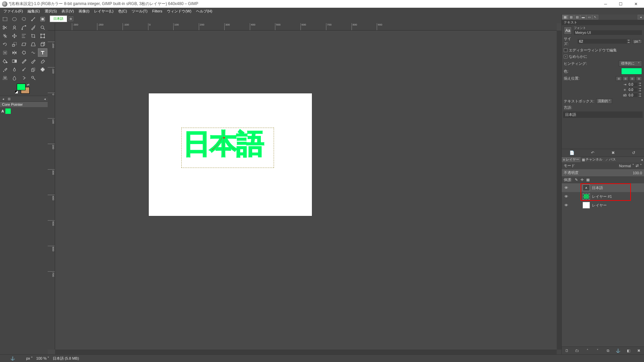 This screenshot has width=644, height=362. Describe the element at coordinates (24, 78) in the screenshot. I see `tool-smudge` at that location.